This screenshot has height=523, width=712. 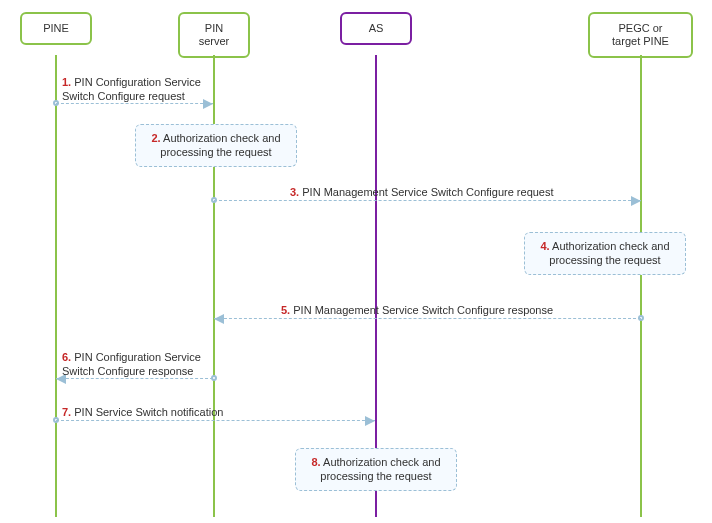 I want to click on participant-label: AS, so click(x=376, y=28).